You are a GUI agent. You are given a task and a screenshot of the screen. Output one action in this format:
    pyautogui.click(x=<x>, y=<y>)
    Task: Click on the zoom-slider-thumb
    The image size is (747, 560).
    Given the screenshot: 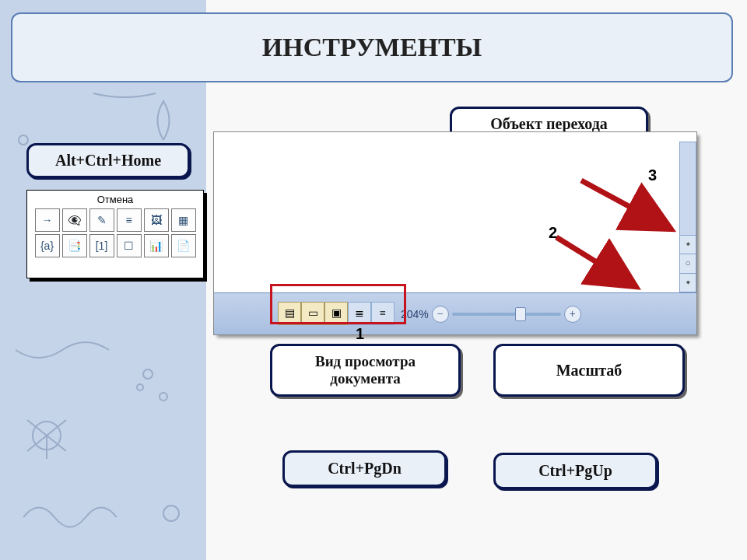 What is the action you would take?
    pyautogui.click(x=521, y=314)
    